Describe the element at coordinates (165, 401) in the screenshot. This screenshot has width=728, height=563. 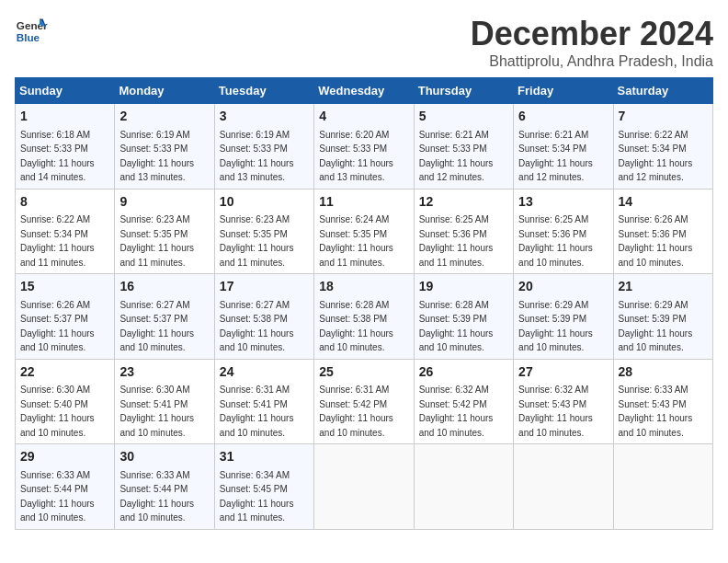
I see `calendar-cell: 23 Sunrise: 6:30 AM Sunset: 5:41 PM Dayl…` at that location.